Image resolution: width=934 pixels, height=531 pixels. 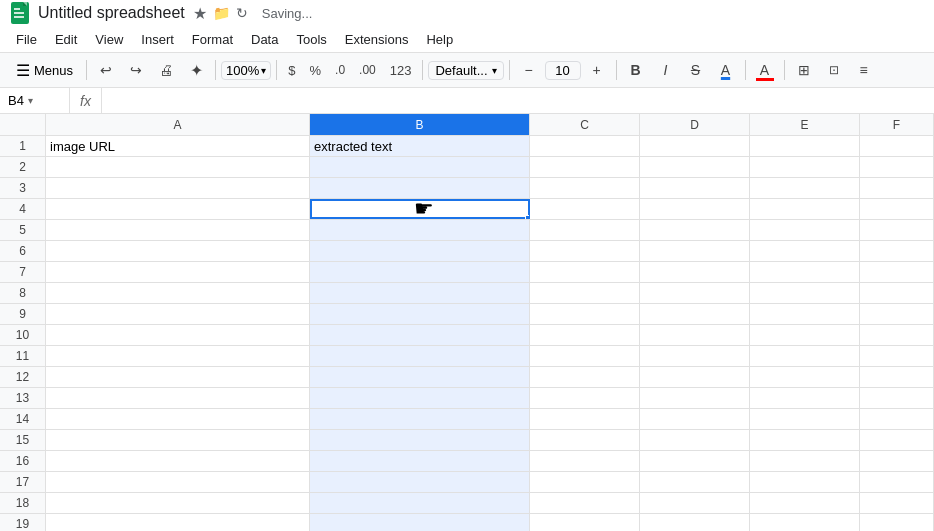 I want to click on col-header-c: C, so click(x=585, y=124).